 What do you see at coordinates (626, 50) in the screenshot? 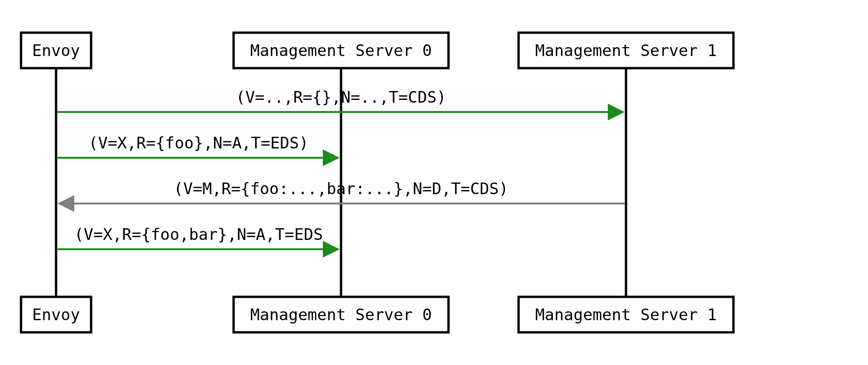
I see `actor-ms1-top: Management Server 1` at bounding box center [626, 50].